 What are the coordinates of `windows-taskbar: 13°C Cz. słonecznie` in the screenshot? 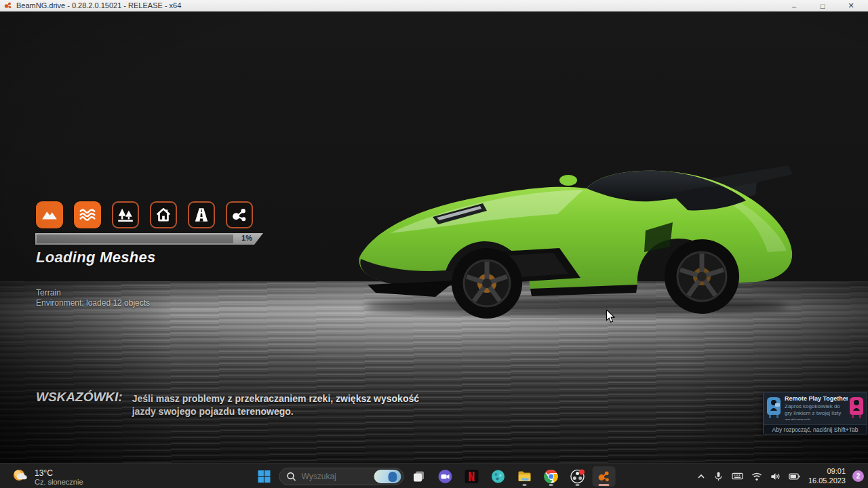 It's located at (434, 476).